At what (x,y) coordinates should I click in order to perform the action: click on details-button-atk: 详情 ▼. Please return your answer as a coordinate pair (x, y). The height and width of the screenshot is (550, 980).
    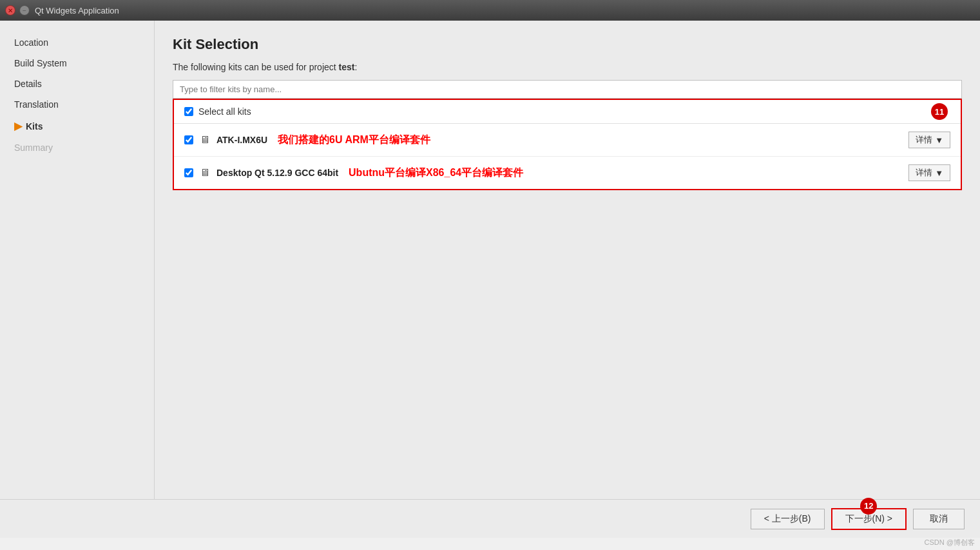
    Looking at the image, I should click on (929, 140).